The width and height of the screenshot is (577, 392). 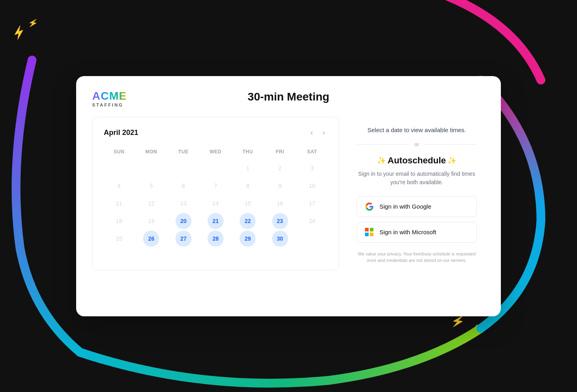 I want to click on or-divider: or, so click(x=417, y=144).